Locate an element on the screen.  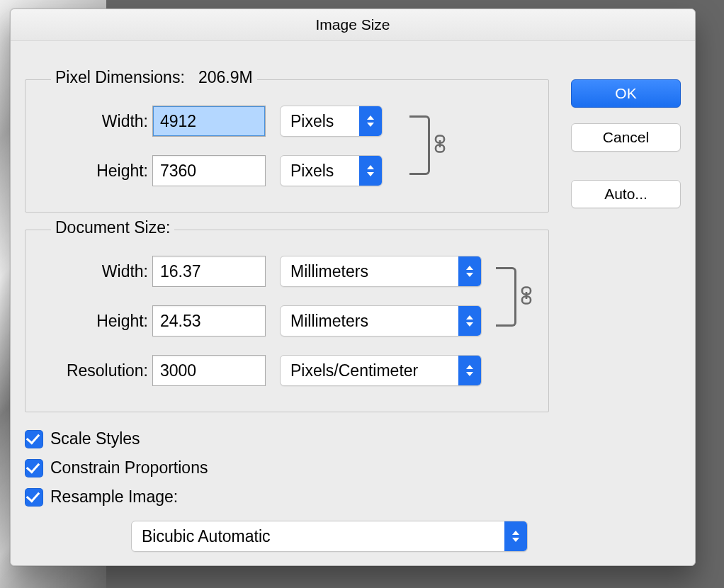
scale-styles-checkbox is located at coordinates (34, 439).